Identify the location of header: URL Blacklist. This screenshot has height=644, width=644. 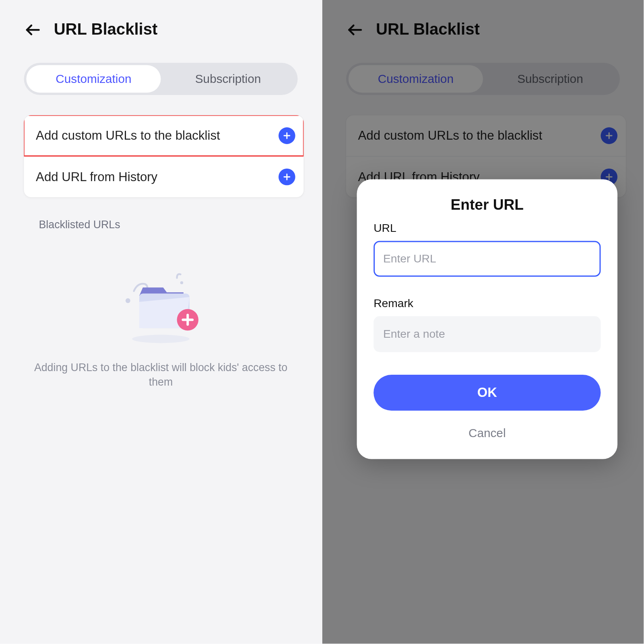
(161, 25).